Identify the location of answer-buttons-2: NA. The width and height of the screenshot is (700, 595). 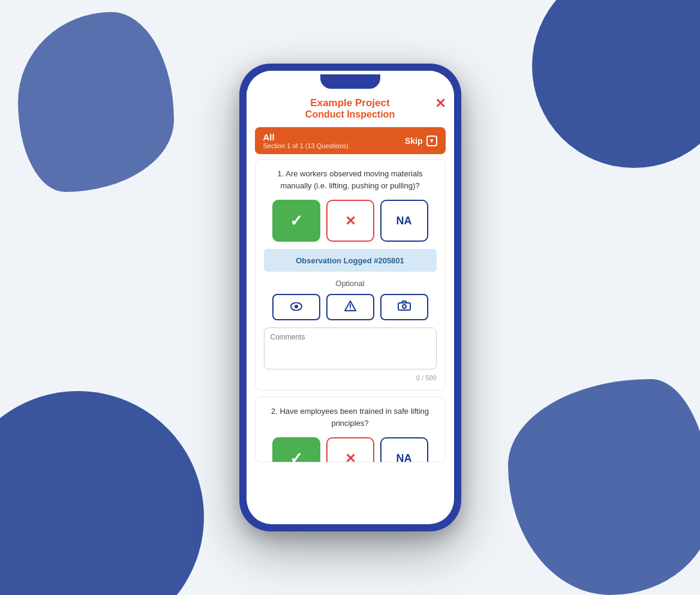
(350, 450).